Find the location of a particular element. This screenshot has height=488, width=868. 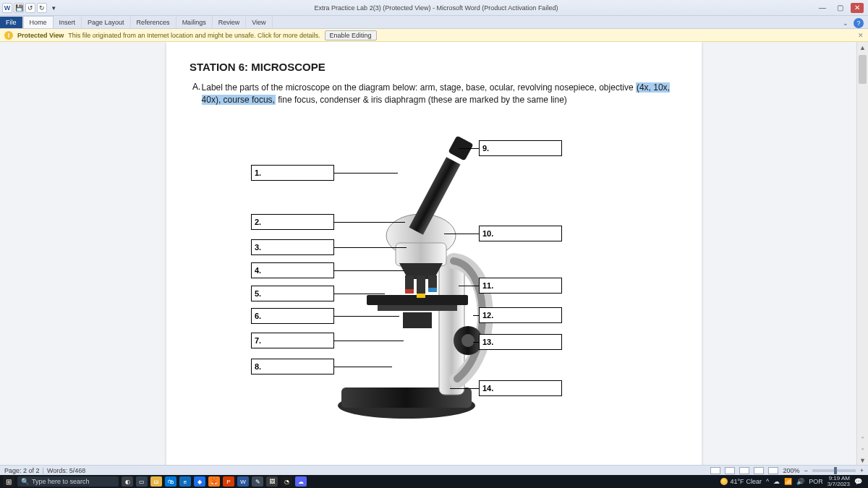

tab-file: File is located at coordinates (12, 22).